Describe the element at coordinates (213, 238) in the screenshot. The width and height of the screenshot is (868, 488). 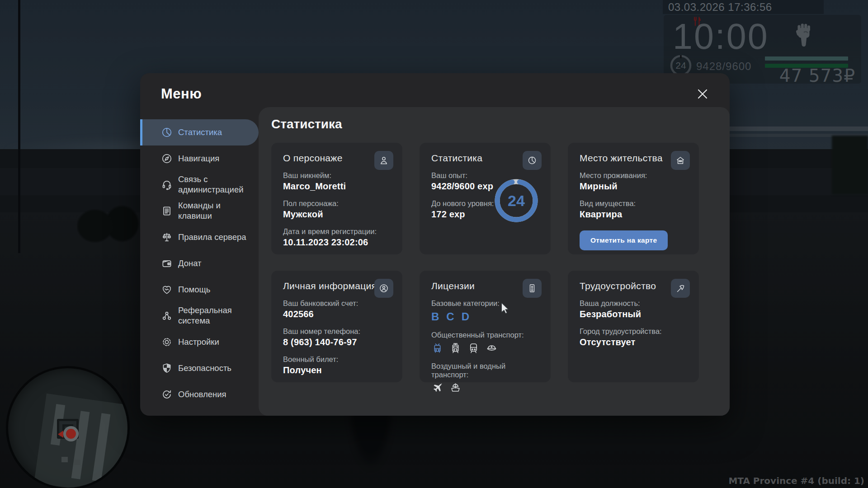
I see `sidebar-item-label: Правила сервера` at that location.